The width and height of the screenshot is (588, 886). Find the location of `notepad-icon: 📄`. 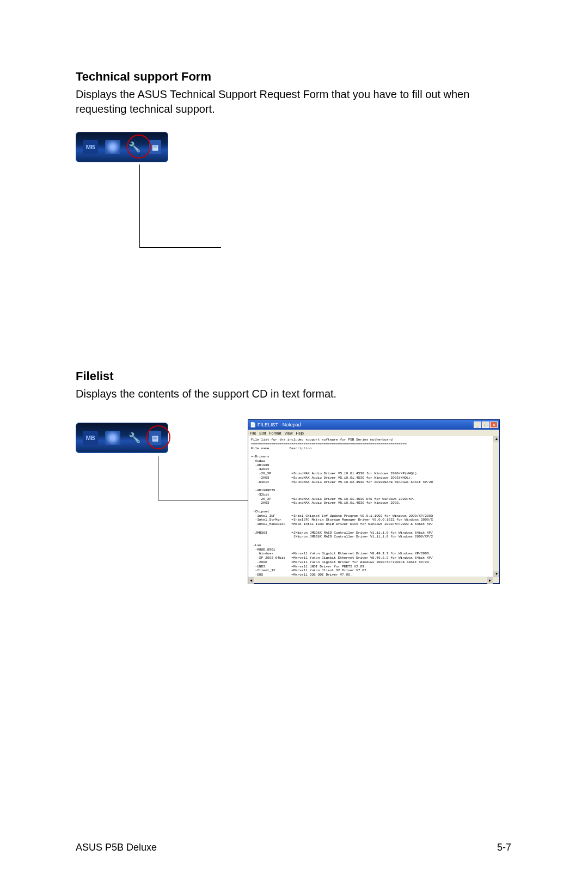

notepad-icon: 📄 is located at coordinates (253, 425).